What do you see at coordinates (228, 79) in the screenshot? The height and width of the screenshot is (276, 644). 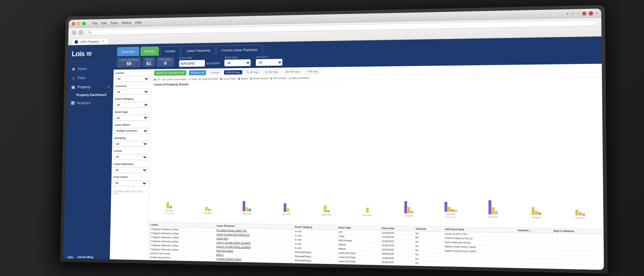 I see `legend-lease-expiry: Lease Expiry` at bounding box center [228, 79].